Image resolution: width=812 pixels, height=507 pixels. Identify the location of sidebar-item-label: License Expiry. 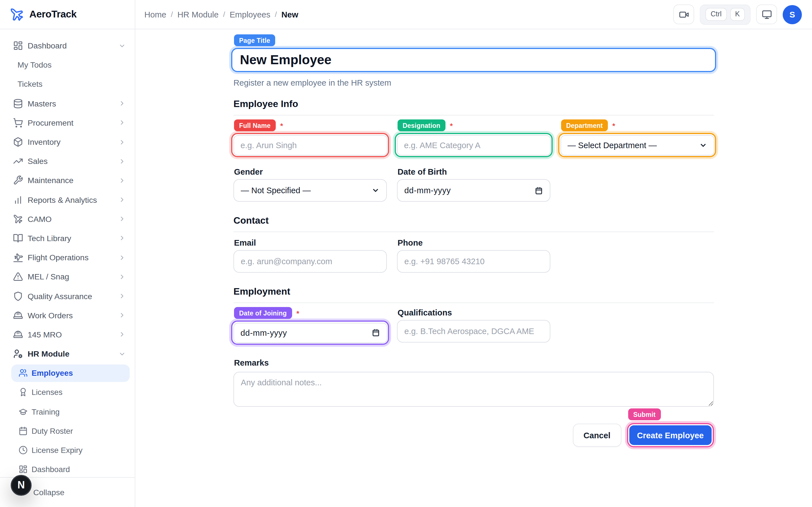
(57, 450).